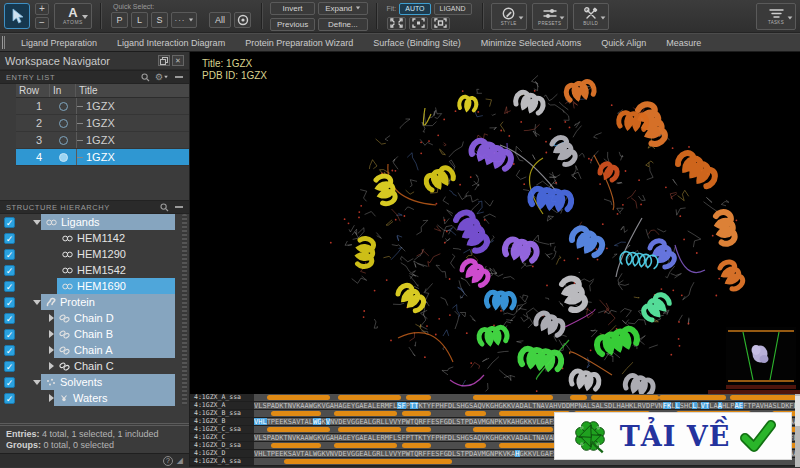  What do you see at coordinates (164, 208) in the screenshot?
I see `hierarchy-search-button` at bounding box center [164, 208].